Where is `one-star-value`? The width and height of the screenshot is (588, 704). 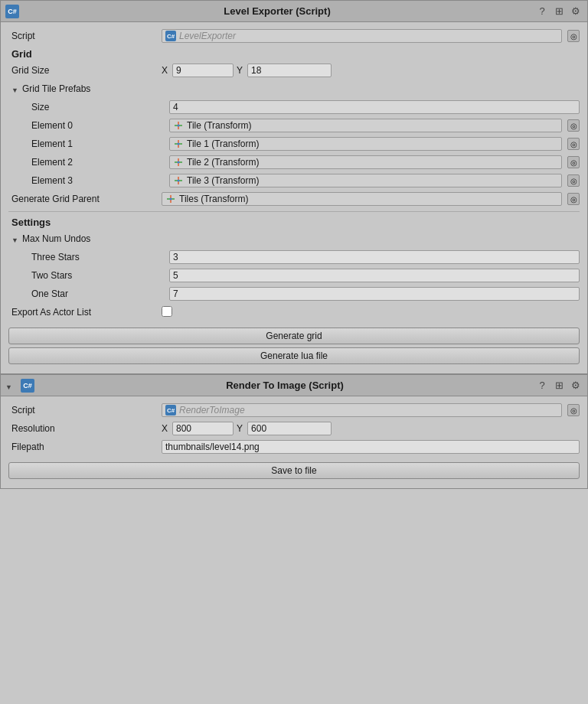 one-star-value is located at coordinates (374, 294).